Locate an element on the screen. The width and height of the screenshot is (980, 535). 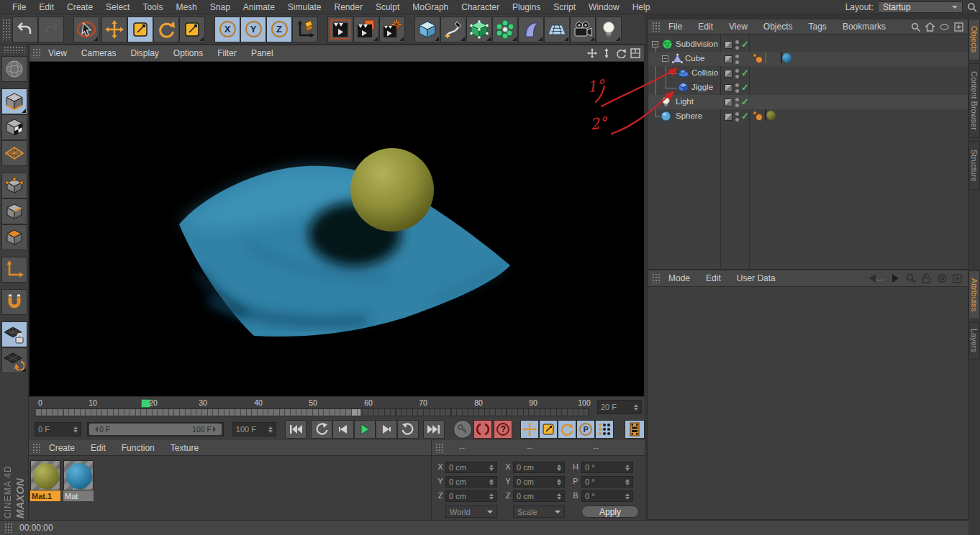
viewport-globe-button is located at coordinates (14, 69).